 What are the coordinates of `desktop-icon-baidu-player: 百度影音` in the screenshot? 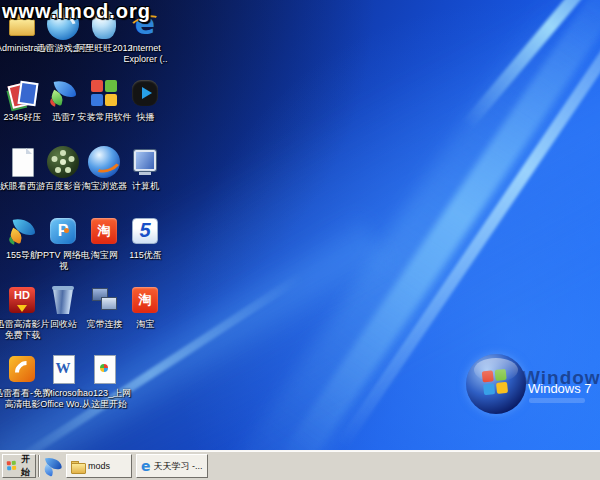 It's located at (64, 179).